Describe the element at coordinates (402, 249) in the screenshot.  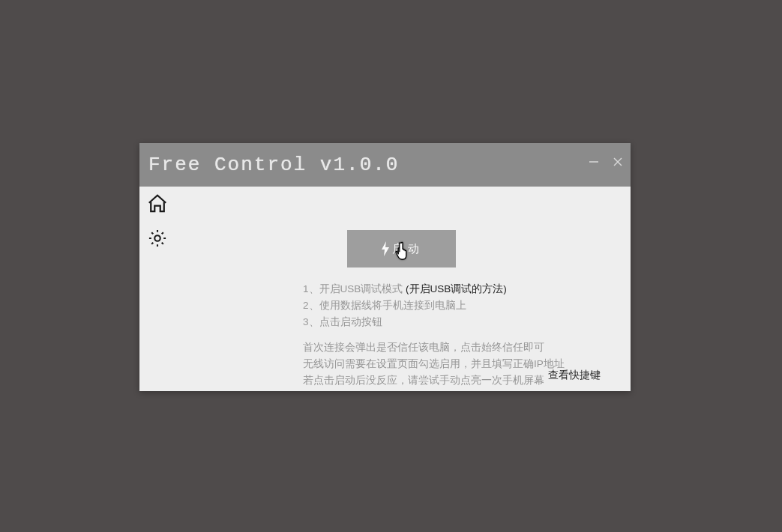
I see `start-button: 启动` at that location.